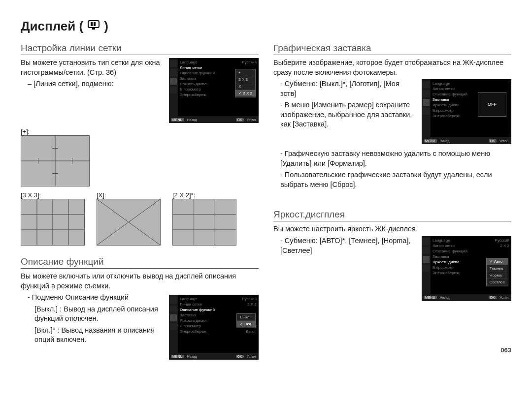 Image resolution: width=532 pixels, height=401 pixels. Describe the element at coordinates (396, 180) in the screenshot. I see `start-bullet-4: - Пользовательские графические заставки …` at that location.